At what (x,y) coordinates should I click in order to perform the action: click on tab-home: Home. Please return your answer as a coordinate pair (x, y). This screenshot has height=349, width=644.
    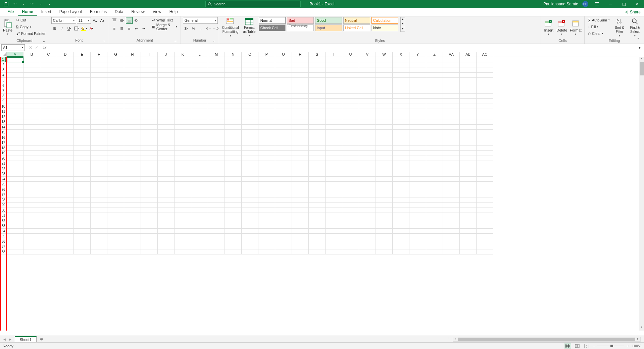
    Looking at the image, I should click on (28, 12).